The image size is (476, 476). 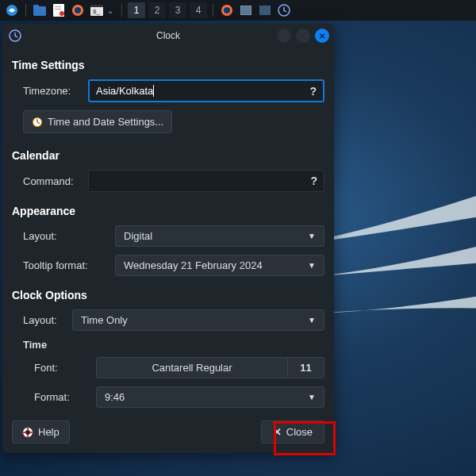 I want to click on time-date-settings-button: Time and Date Settings..., so click(x=98, y=122).